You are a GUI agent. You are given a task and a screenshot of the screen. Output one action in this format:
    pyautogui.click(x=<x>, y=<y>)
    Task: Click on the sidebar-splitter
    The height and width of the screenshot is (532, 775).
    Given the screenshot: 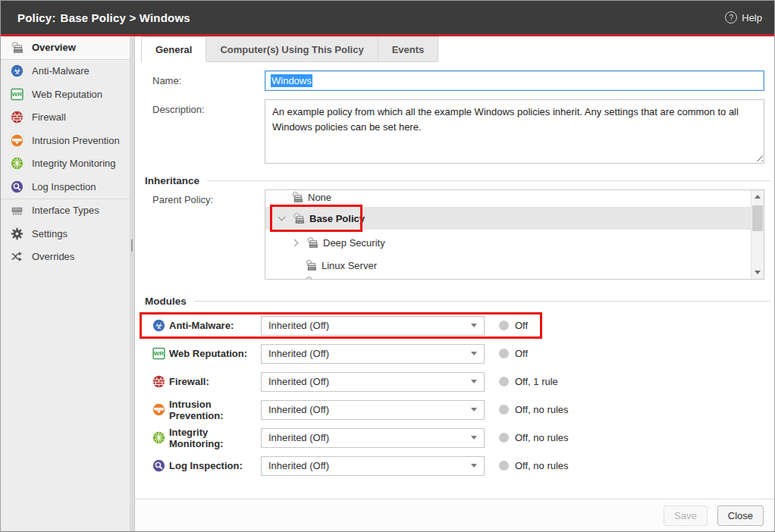 What is the action you would take?
    pyautogui.click(x=132, y=283)
    